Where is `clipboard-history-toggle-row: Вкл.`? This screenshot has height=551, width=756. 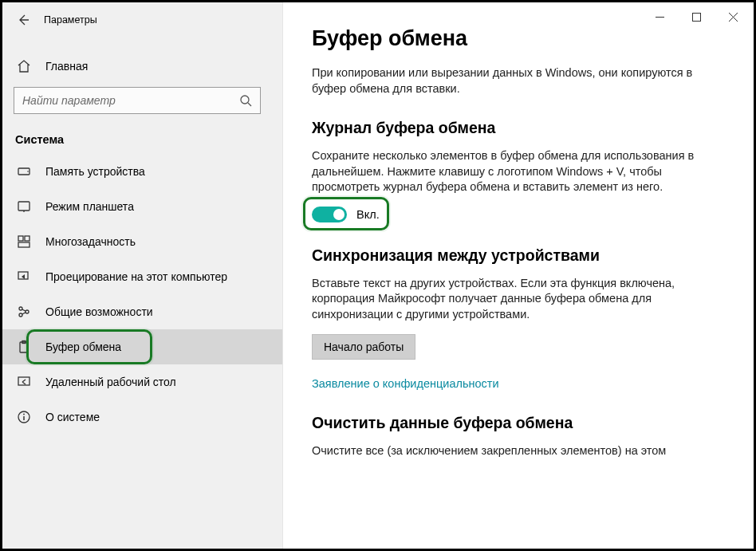
clipboard-history-toggle-row: Вкл. is located at coordinates (518, 214).